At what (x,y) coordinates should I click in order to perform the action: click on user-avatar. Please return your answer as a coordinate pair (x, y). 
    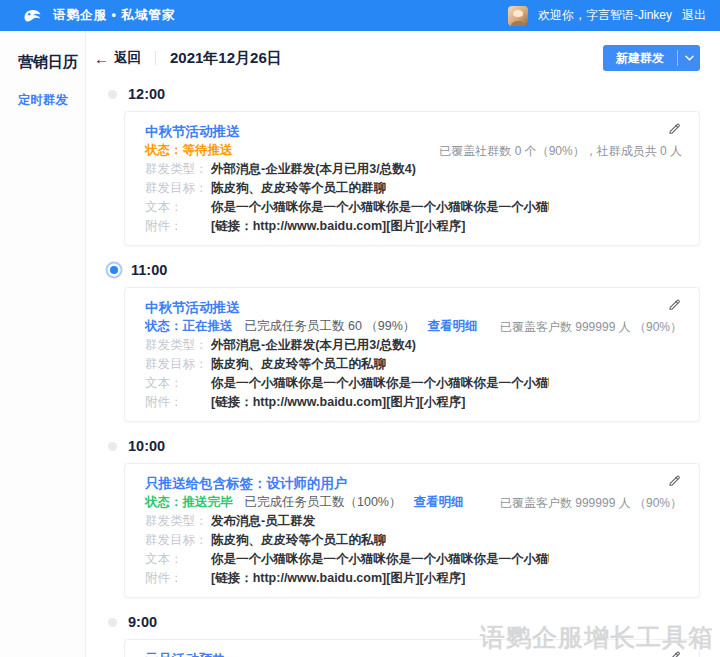
    Looking at the image, I should click on (518, 16).